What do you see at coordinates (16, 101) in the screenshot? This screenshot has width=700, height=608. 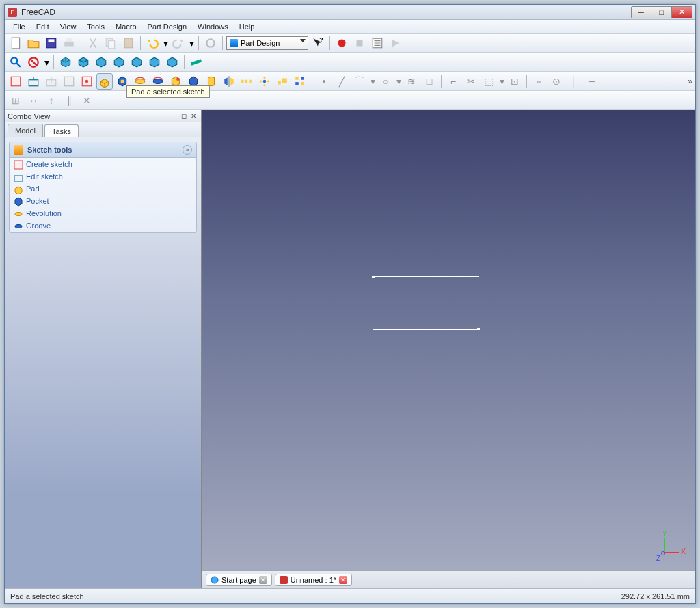 I see `constr-lock-icon: ⊞` at bounding box center [16, 101].